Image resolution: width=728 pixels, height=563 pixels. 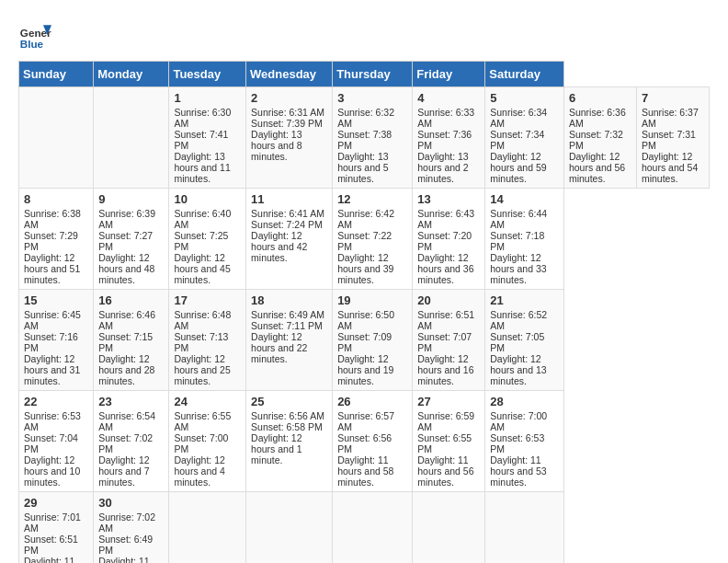 What do you see at coordinates (289, 348) in the screenshot?
I see `cell-info: Daylight: 12 hours and 22 minutes.` at bounding box center [289, 348].